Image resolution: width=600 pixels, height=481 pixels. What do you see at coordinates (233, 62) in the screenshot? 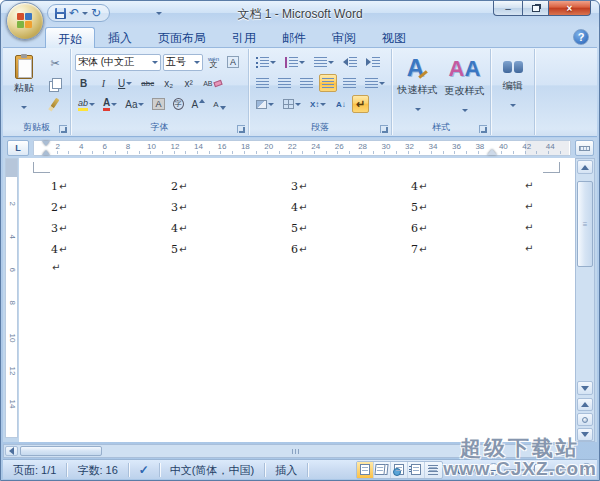
I see `character-border-button: A` at bounding box center [233, 62].